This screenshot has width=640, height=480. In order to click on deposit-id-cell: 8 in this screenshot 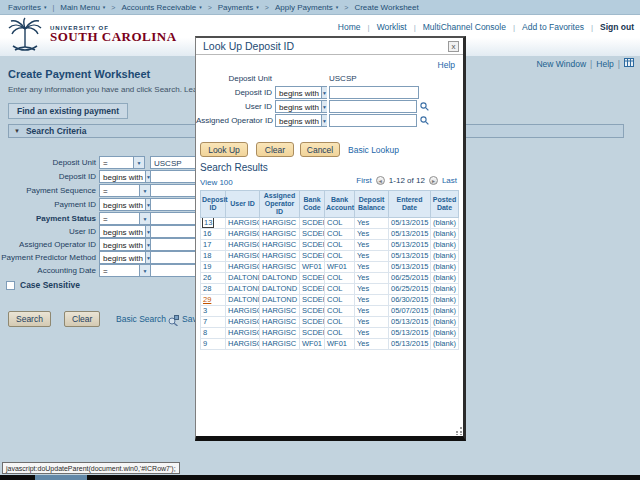, I will do `click(214, 334)`.